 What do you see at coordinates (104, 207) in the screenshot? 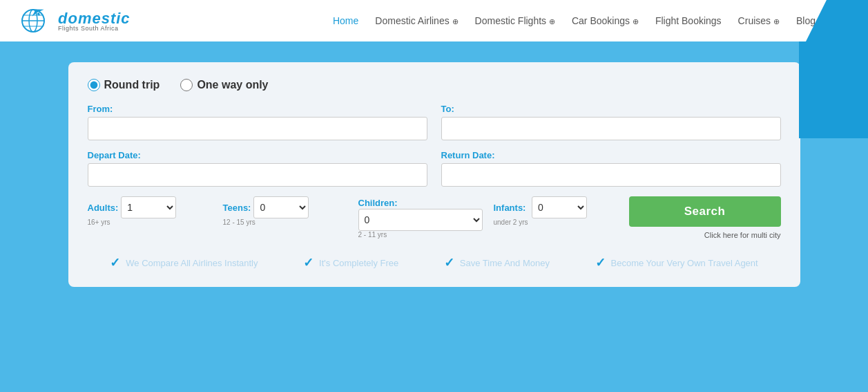
I see `adults-label: Adults:` at bounding box center [104, 207].